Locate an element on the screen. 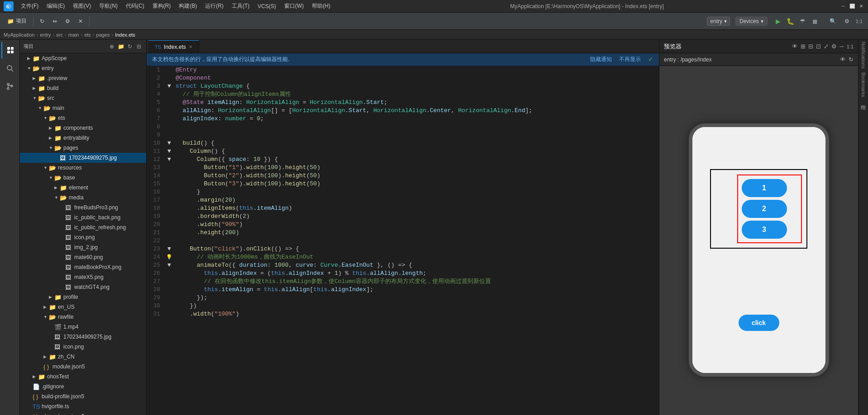 This screenshot has width=868, height=415. sidebar-new-file-btn: ⊕ is located at coordinates (112, 47).